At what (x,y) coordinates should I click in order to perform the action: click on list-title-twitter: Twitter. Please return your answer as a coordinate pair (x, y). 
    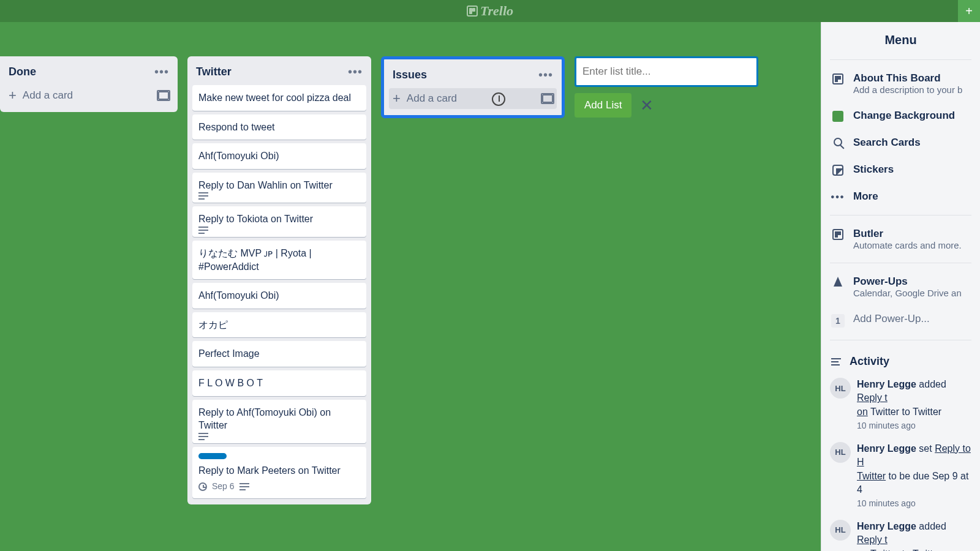
    Looking at the image, I should click on (214, 72).